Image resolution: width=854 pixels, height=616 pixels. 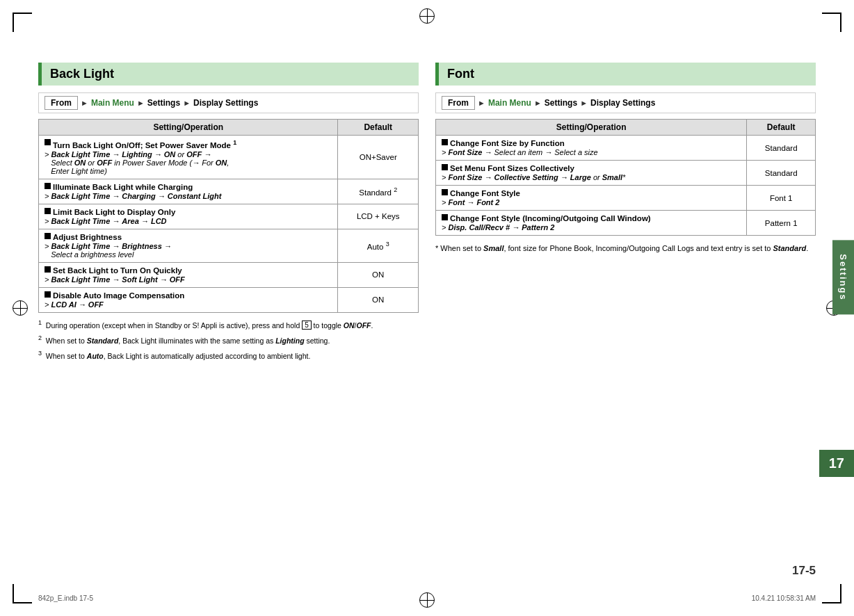 I want to click on font-from-label: From, so click(x=458, y=103).